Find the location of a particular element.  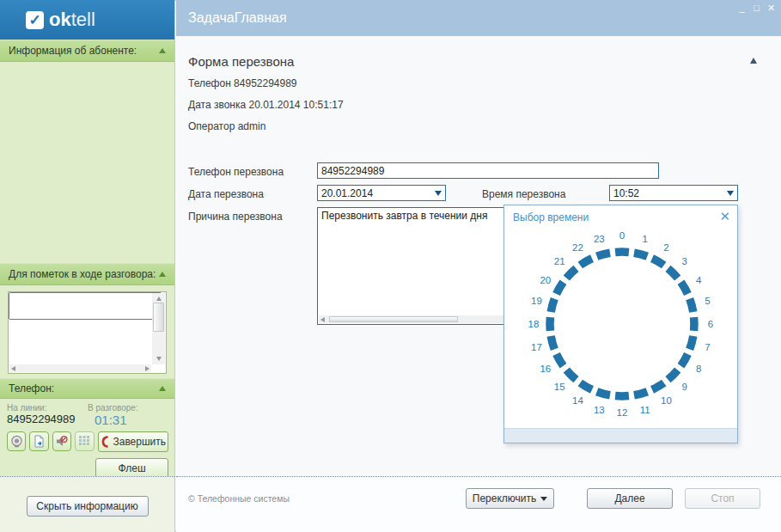

clock-hour-label-9: 9 is located at coordinates (685, 387).